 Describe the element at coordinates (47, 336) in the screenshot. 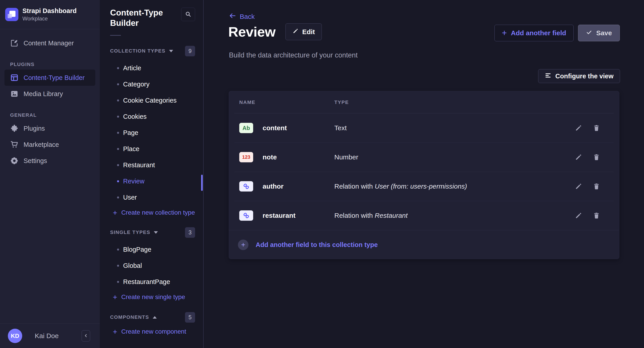

I see `user-name: Kai Doe` at that location.